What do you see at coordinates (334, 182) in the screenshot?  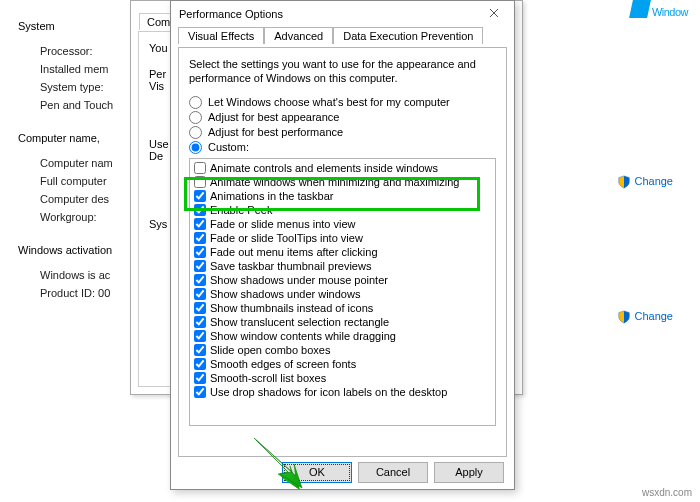 I see `option-label: Animate windows when minimizing and maxi…` at bounding box center [334, 182].